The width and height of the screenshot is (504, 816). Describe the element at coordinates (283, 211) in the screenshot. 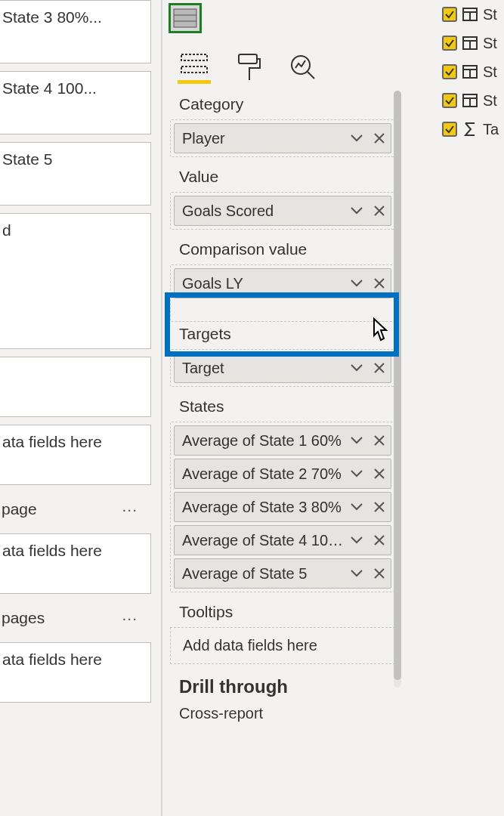

I see `field-pill-goals-scored: Goals Scored` at that location.